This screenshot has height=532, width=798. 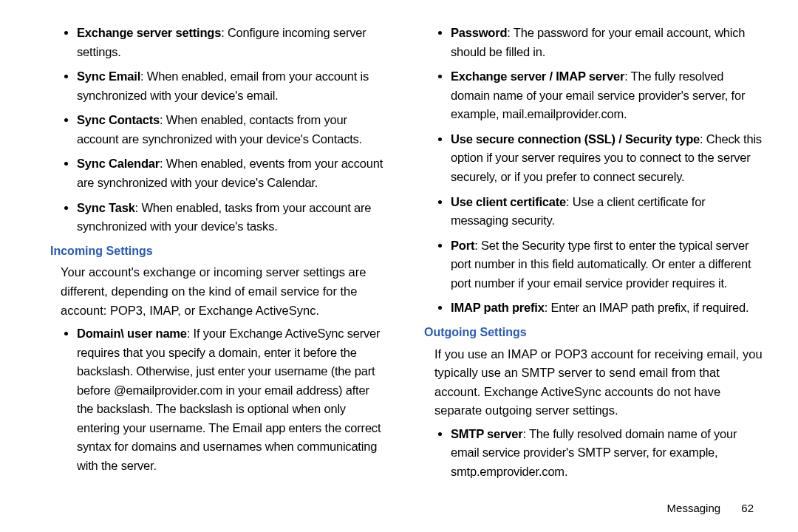 I want to click on bullet-term: Sync Task, so click(x=106, y=208).